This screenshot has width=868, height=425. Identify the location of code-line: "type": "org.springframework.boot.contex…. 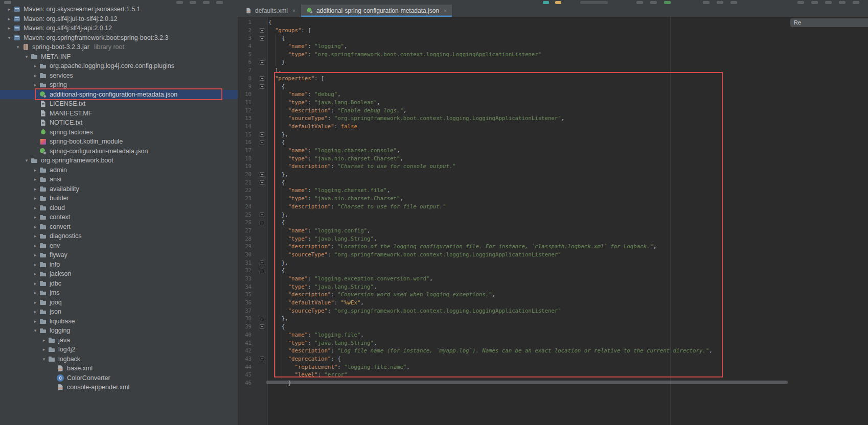
(491, 55).